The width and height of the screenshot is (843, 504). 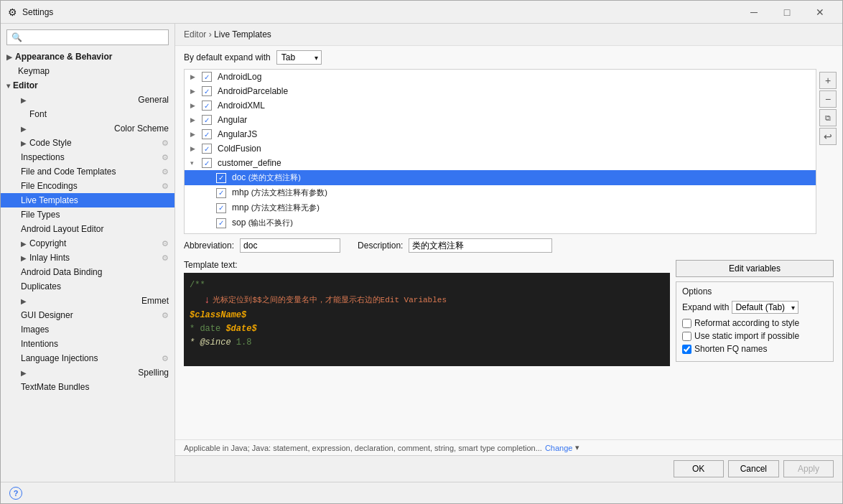 I want to click on sidebar-item-editor: ▾ Editor, so click(x=88, y=85).